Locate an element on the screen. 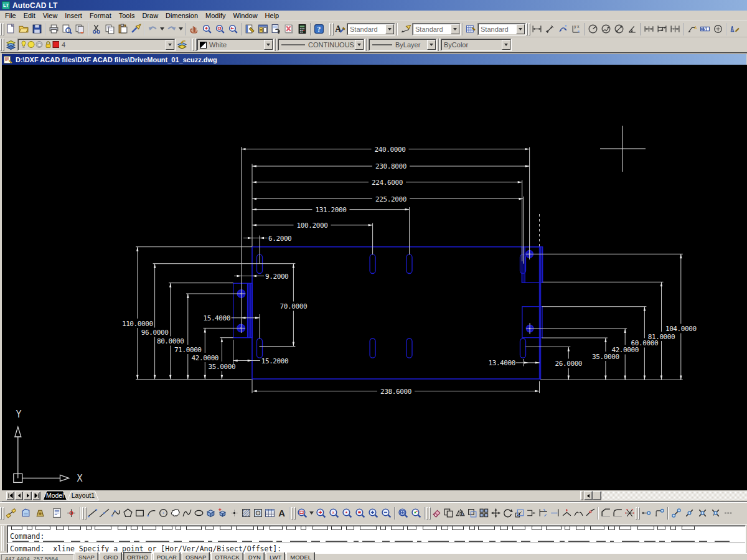 Image resolution: width=747 pixels, height=560 pixels. status-toggle-snap: SNAP is located at coordinates (87, 556).